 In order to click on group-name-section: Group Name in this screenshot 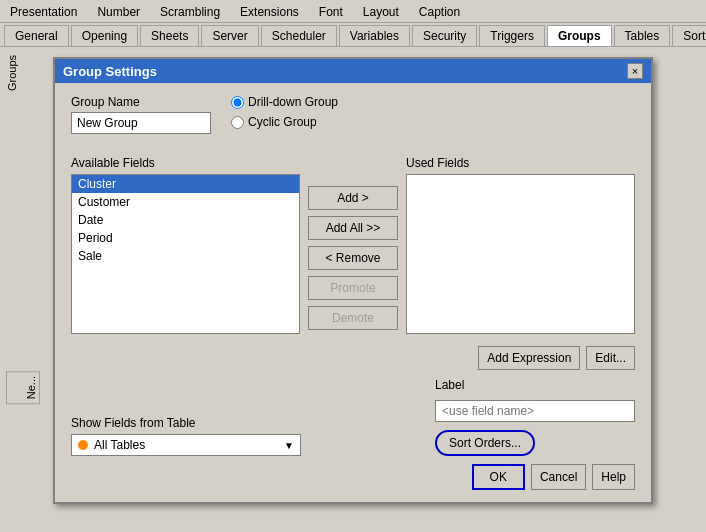, I will do `click(141, 114)`.